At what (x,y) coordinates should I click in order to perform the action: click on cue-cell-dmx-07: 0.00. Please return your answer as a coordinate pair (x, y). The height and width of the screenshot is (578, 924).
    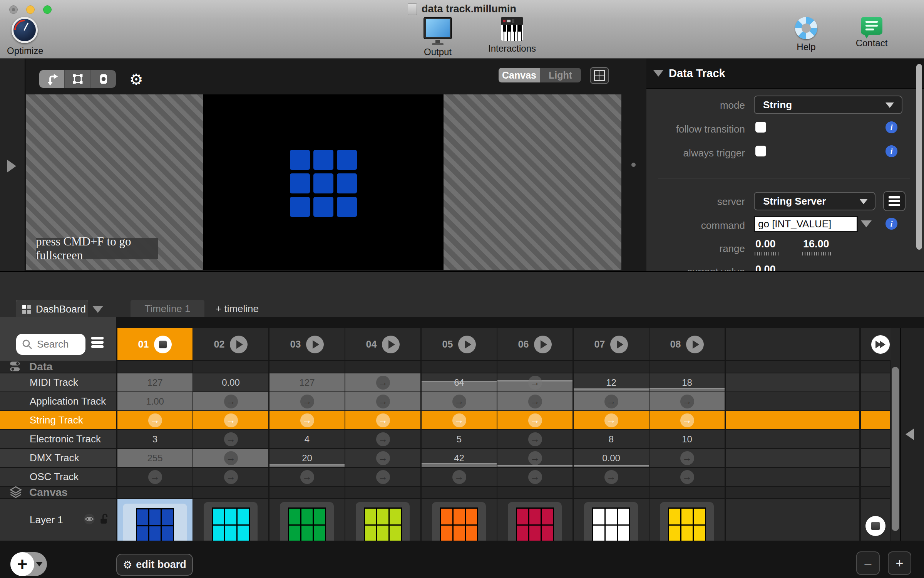
    Looking at the image, I should click on (611, 458).